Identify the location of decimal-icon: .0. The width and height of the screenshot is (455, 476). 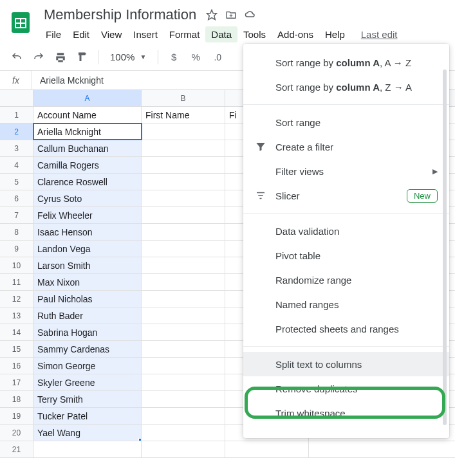
(218, 57).